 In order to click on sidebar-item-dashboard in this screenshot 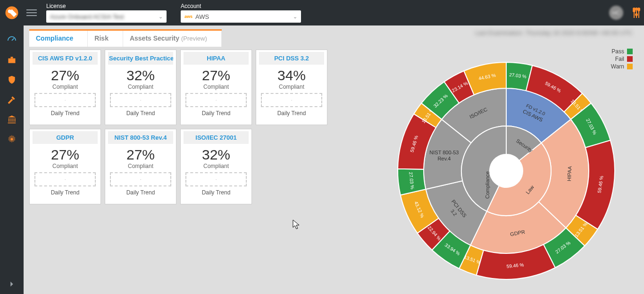, I will do `click(12, 40)`.